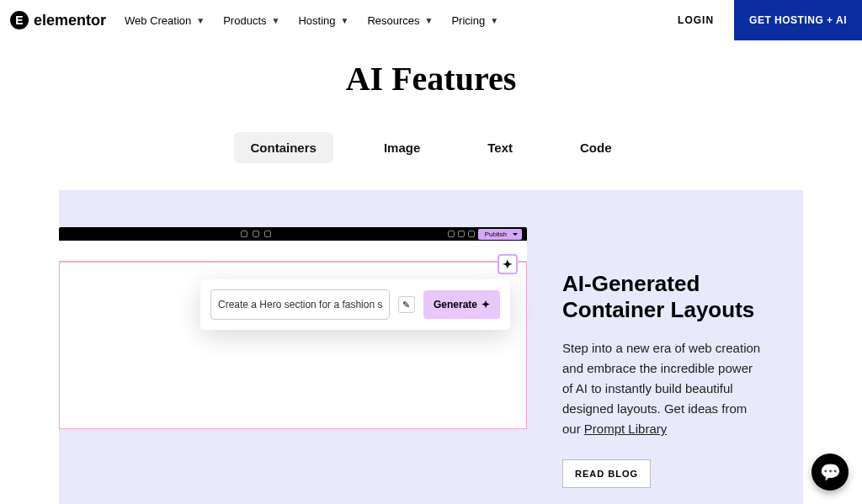 The image size is (862, 504). I want to click on eye-icon, so click(471, 234).